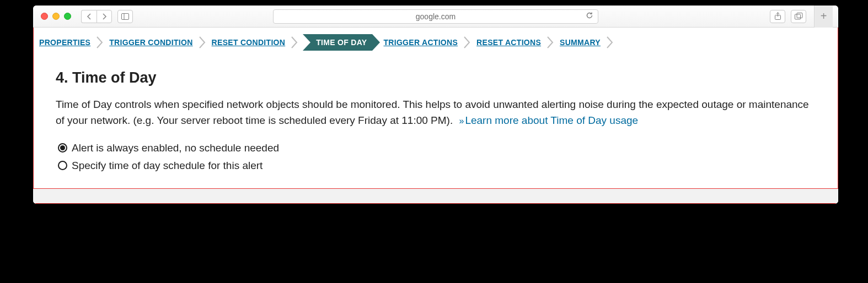  Describe the element at coordinates (341, 42) in the screenshot. I see `breadcrumb-time-of-day-current: TIME OF DAY` at that location.